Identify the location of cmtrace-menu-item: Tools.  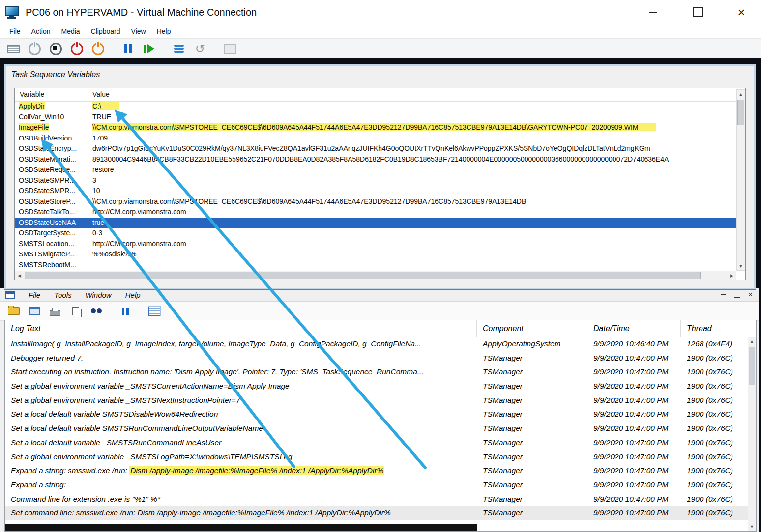
(63, 295).